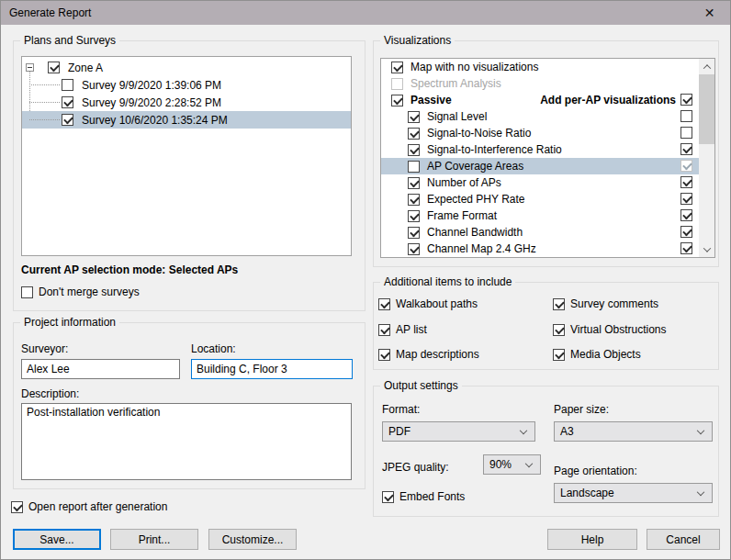 The width and height of the screenshot is (731, 560). Describe the element at coordinates (540, 117) in the screenshot. I see `viz-row-signal-level: Signal Level` at that location.